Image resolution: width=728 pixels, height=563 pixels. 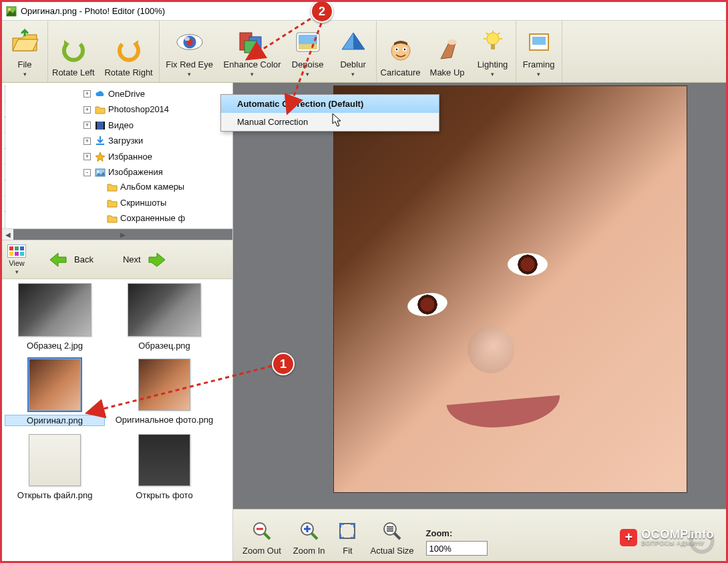 What do you see at coordinates (84, 259) in the screenshot?
I see `back-label: Back` at bounding box center [84, 259].